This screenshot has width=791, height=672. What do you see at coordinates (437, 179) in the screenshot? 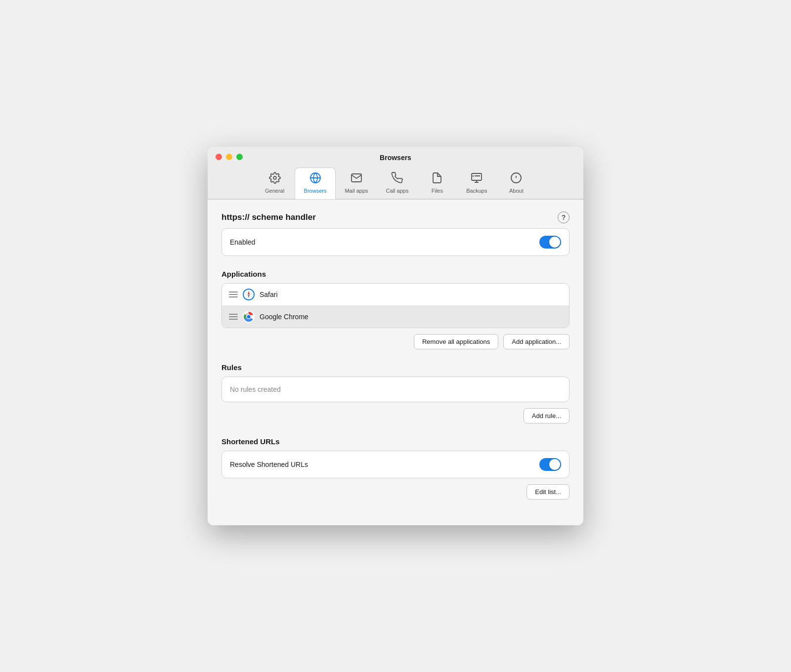
I see `file-icon` at bounding box center [437, 179].